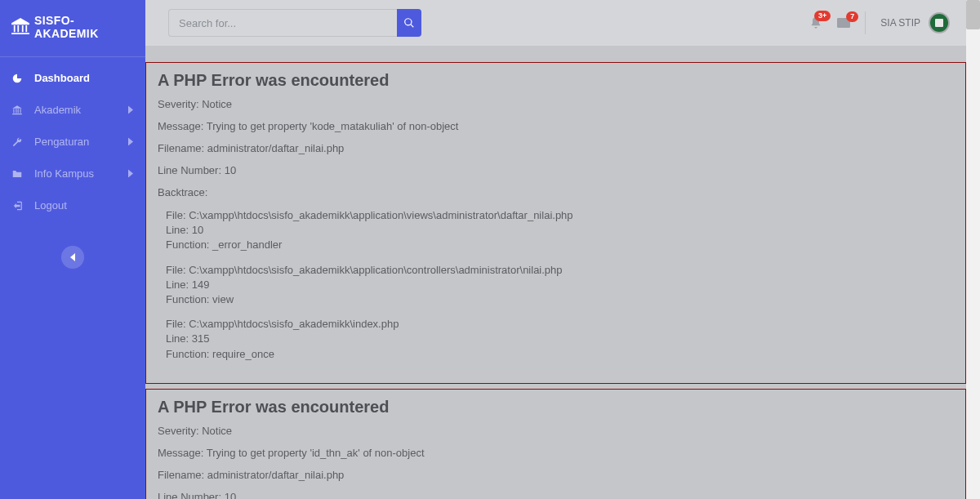 The width and height of the screenshot is (980, 499). I want to click on sidebar-item-akademik: Akademik, so click(73, 109).